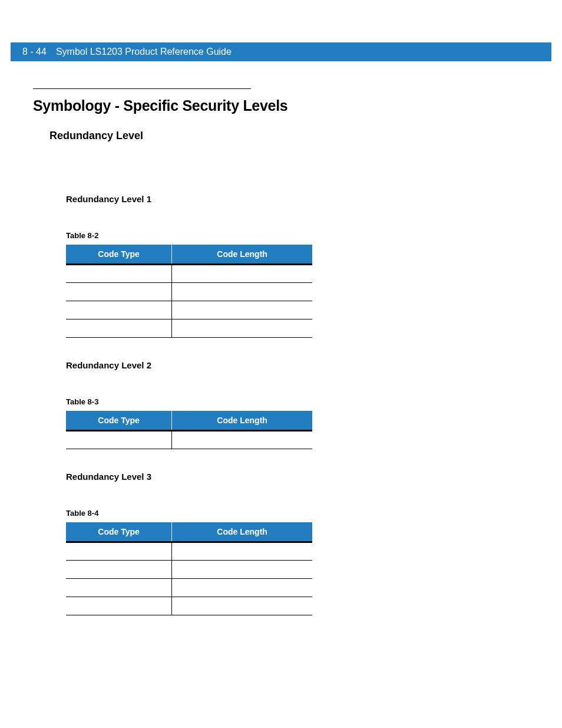 The width and height of the screenshot is (562, 728). I want to click on page-number: 8 - 44, so click(34, 52).